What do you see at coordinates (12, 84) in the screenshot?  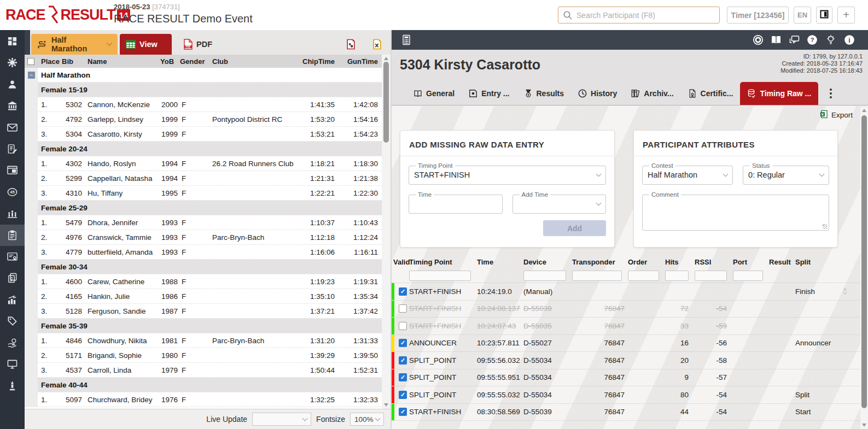 I see `sidebar-item-participants` at bounding box center [12, 84].